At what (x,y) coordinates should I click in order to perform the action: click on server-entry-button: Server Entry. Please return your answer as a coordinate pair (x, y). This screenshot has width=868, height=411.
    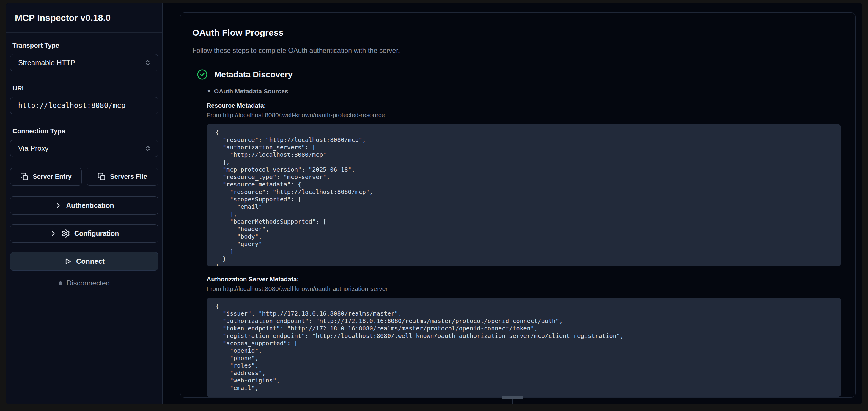
    Looking at the image, I should click on (46, 177).